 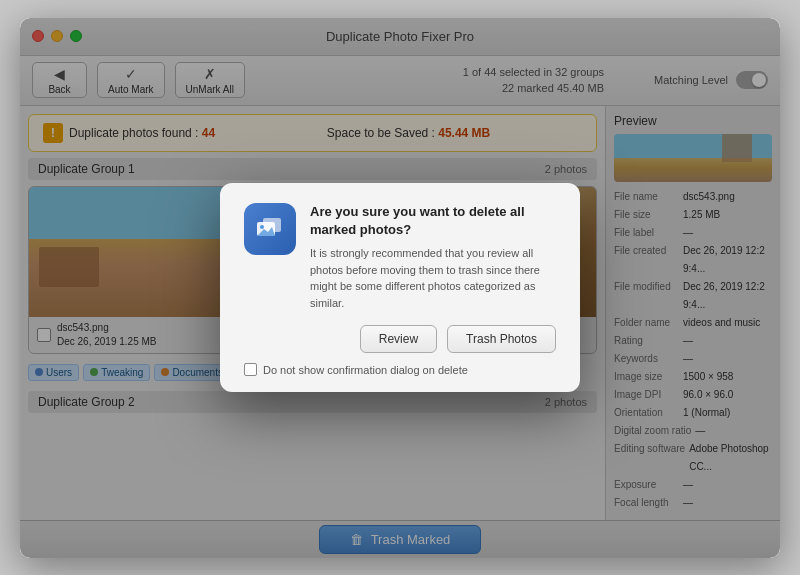 What do you see at coordinates (366, 370) in the screenshot?
I see `dont-show-label: Do not show confirmation dialog on delet…` at bounding box center [366, 370].